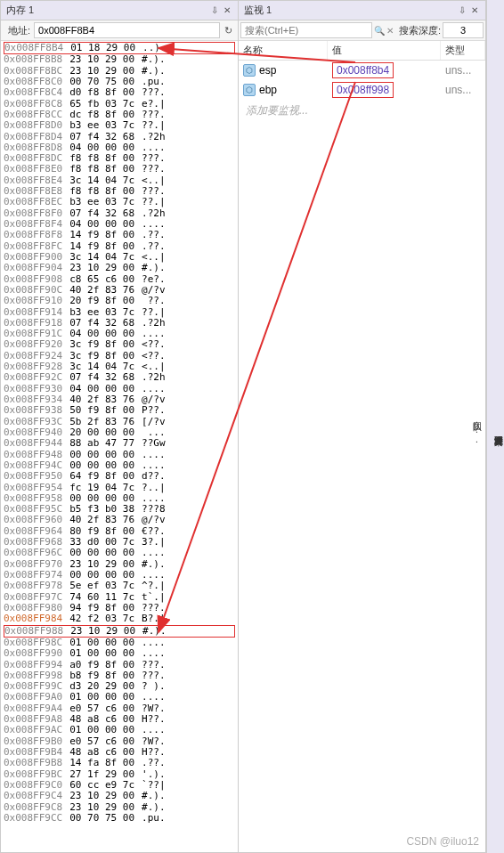  What do you see at coordinates (119, 202) in the screenshot?
I see `memory-row: 0x008FF8ECb3 ee 03 7c??.|` at bounding box center [119, 202].